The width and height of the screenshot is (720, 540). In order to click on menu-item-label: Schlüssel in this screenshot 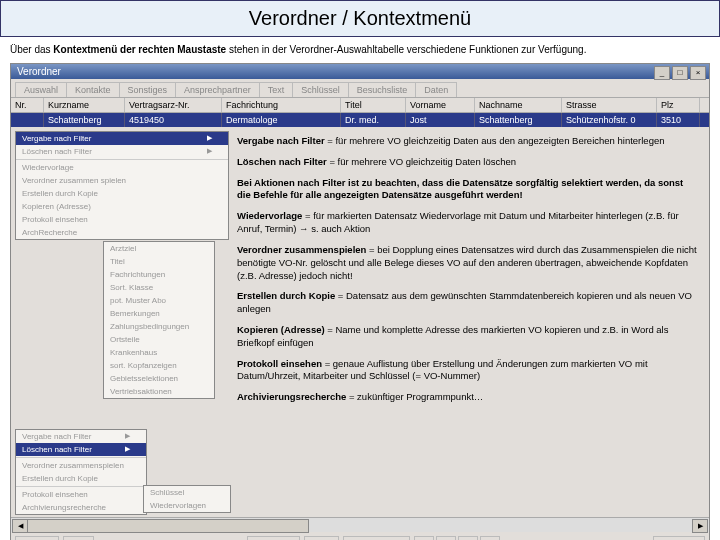, I will do `click(167, 492)`.